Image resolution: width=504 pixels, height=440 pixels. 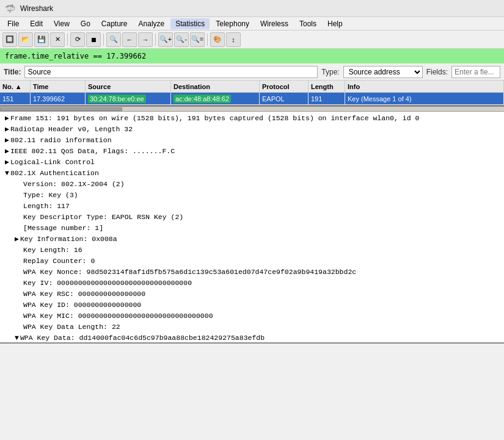 What do you see at coordinates (104, 40) in the screenshot?
I see `toolbar-sep2` at bounding box center [104, 40].